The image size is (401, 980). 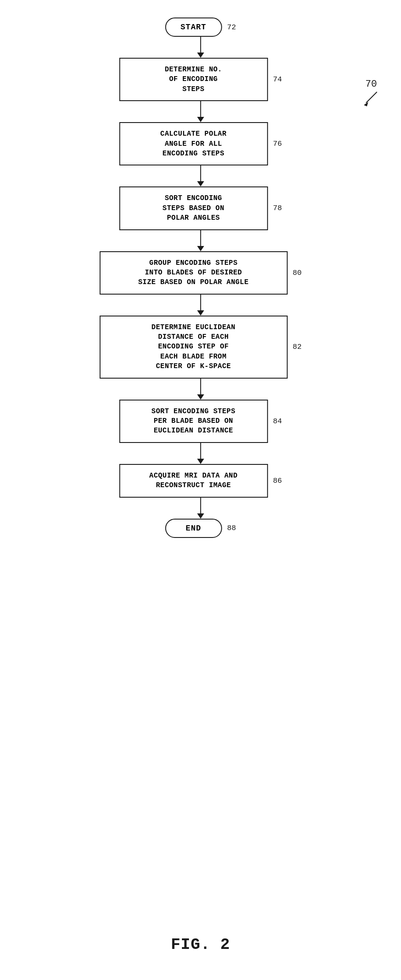 I want to click on start-row: START 72, so click(x=200, y=27).